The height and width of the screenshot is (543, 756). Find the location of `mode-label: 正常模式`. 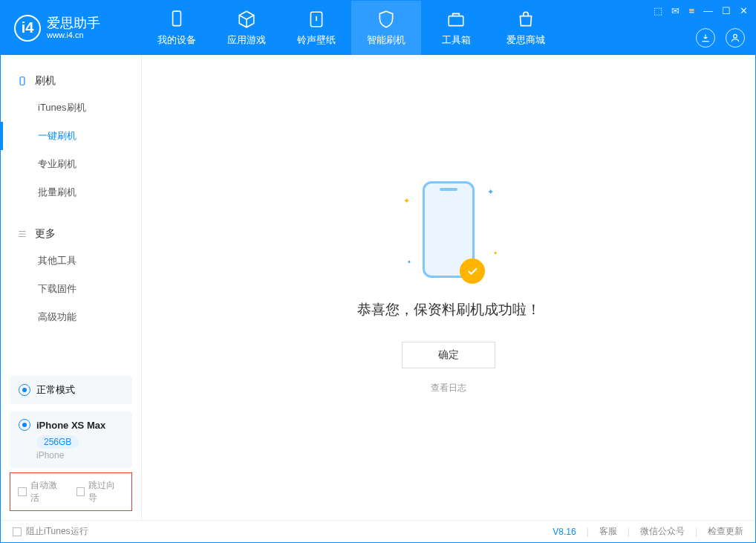

mode-label: 正常模式 is located at coordinates (56, 390).